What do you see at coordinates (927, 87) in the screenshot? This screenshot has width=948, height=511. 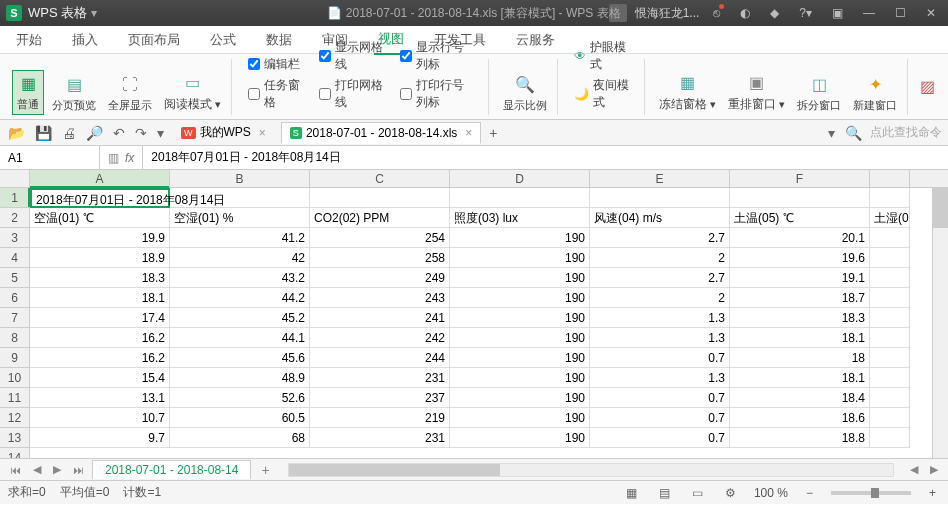 I see `ribbon-more-button: ▨` at bounding box center [927, 87].